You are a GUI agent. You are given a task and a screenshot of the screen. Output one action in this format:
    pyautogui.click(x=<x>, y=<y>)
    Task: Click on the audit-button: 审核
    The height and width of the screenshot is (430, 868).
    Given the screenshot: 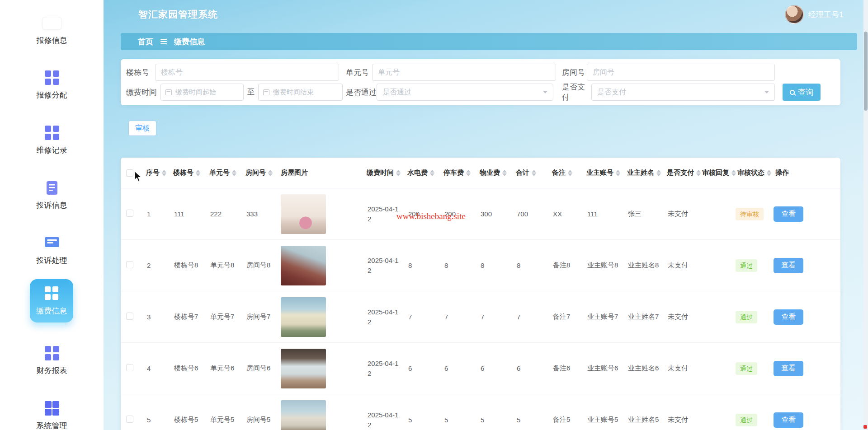 What is the action you would take?
    pyautogui.click(x=142, y=128)
    